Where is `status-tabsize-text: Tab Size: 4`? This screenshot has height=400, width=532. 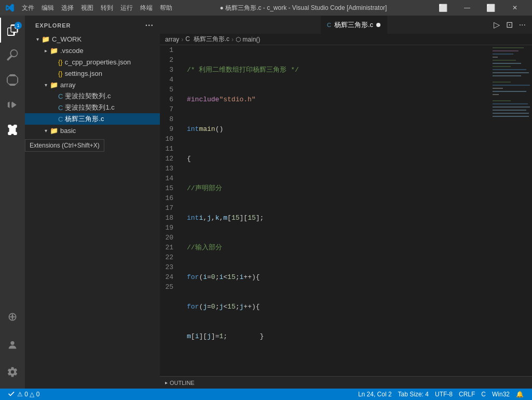
status-tabsize-text: Tab Size: 4 is located at coordinates (413, 394).